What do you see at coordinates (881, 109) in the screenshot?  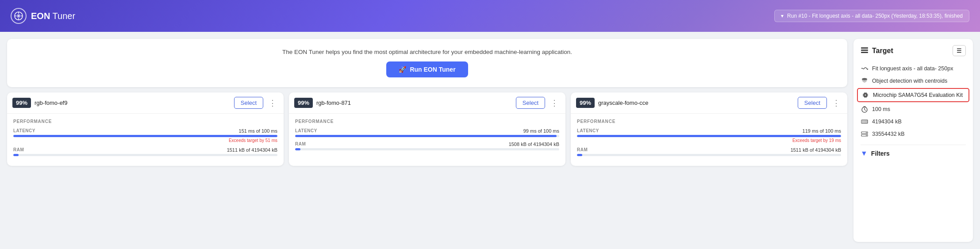 I see `sidebar-latency-label: 100 ms` at bounding box center [881, 109].